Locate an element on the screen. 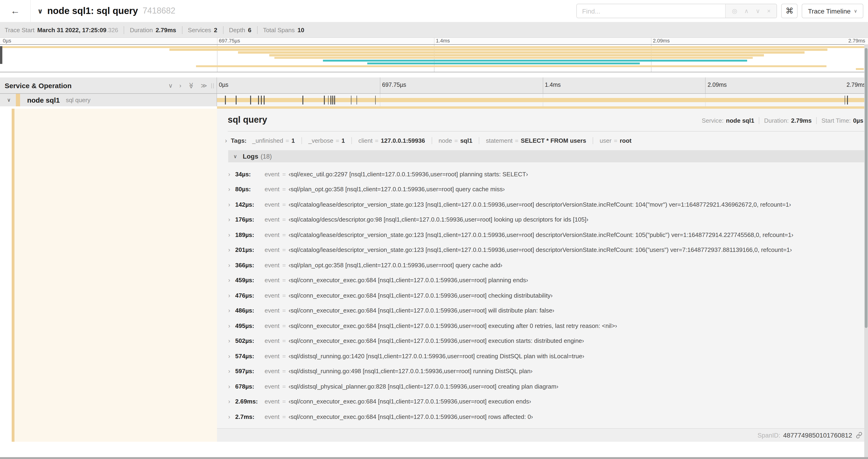 The width and height of the screenshot is (868, 459). meta-services: Services 2 is located at coordinates (202, 30).